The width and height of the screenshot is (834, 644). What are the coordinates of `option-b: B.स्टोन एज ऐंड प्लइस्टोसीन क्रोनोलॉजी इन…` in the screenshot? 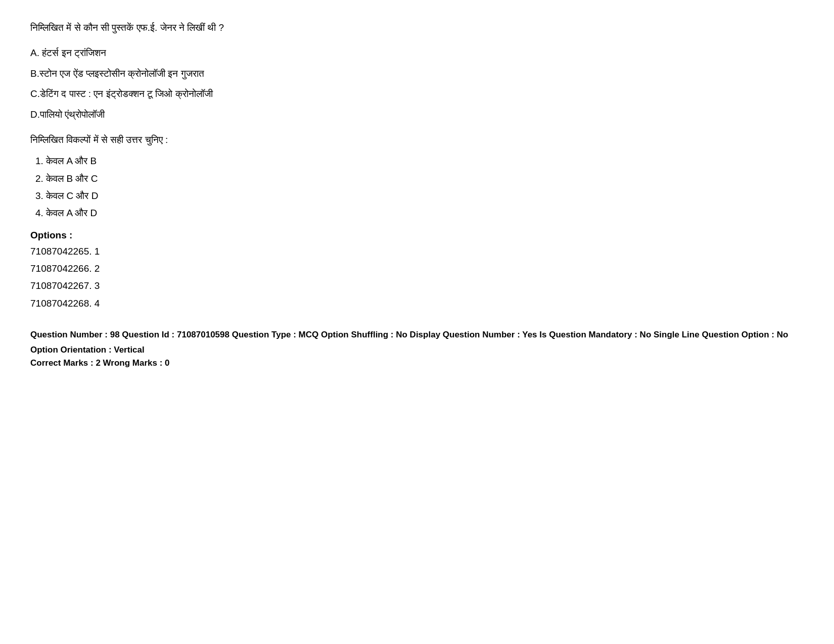 It's located at (417, 74).